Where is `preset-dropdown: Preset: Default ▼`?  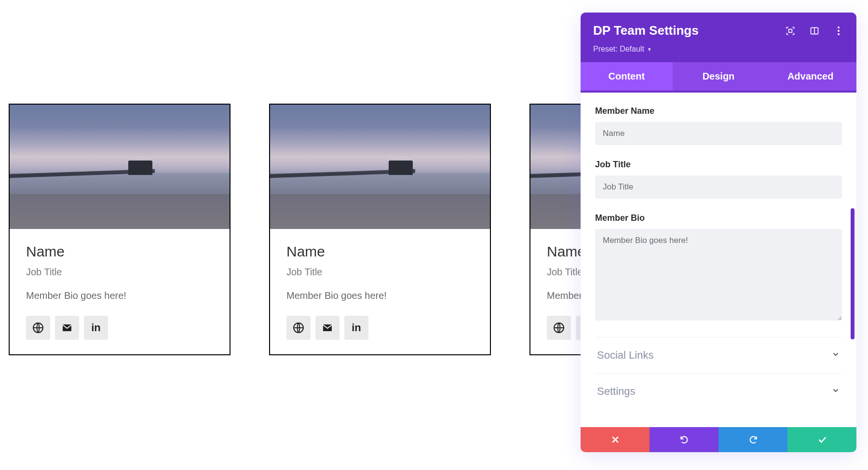
preset-dropdown: Preset: Default ▼ is located at coordinates (719, 49).